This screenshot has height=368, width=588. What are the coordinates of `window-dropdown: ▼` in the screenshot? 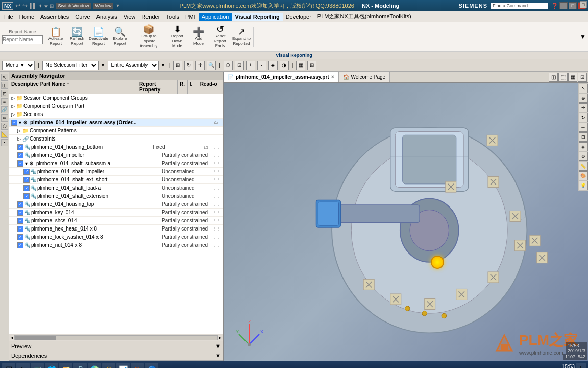 It's located at (117, 6).